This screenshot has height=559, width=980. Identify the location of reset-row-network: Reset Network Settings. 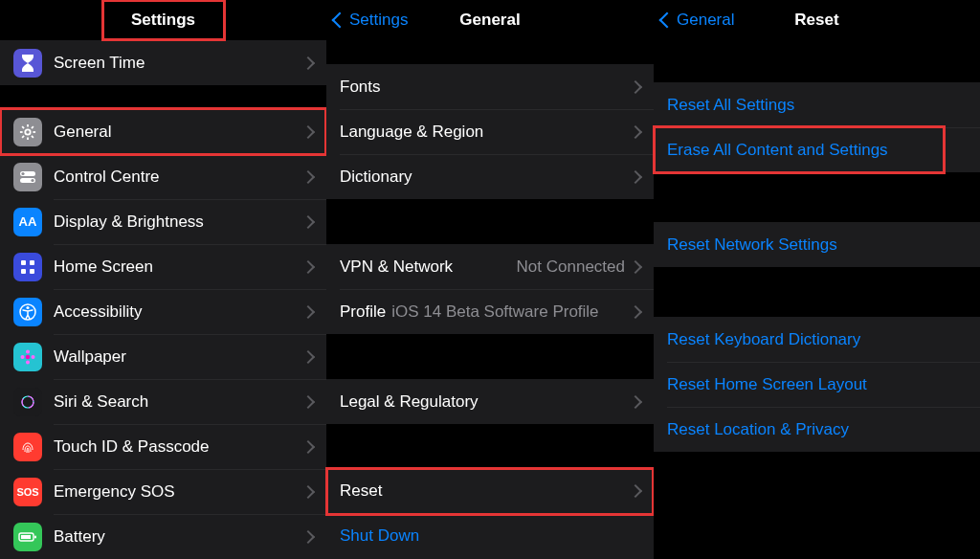
(817, 245).